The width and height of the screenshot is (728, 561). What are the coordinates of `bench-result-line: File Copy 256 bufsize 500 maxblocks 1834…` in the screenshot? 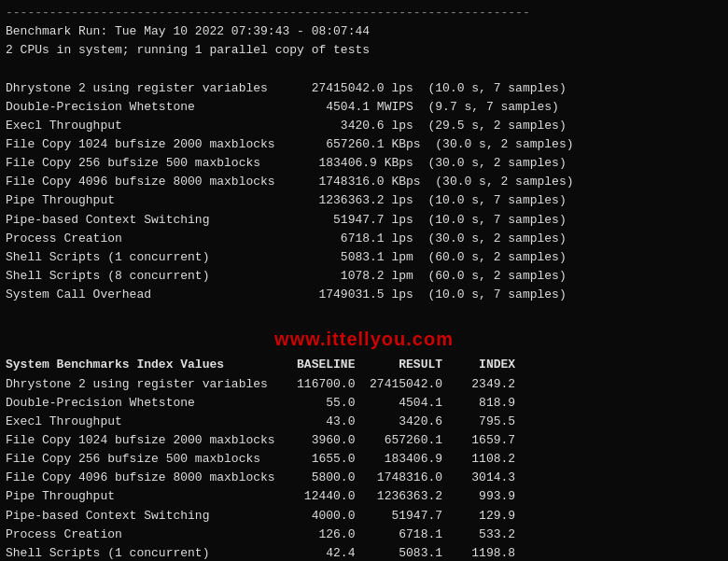 It's located at (364, 163).